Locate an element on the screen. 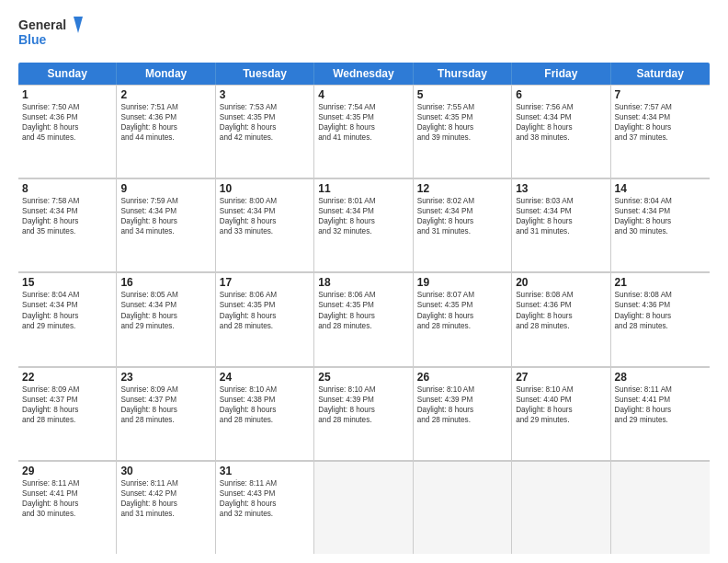 The width and height of the screenshot is (728, 563). cell-line-0: Sunrise: 7:57 AM is located at coordinates (660, 107).